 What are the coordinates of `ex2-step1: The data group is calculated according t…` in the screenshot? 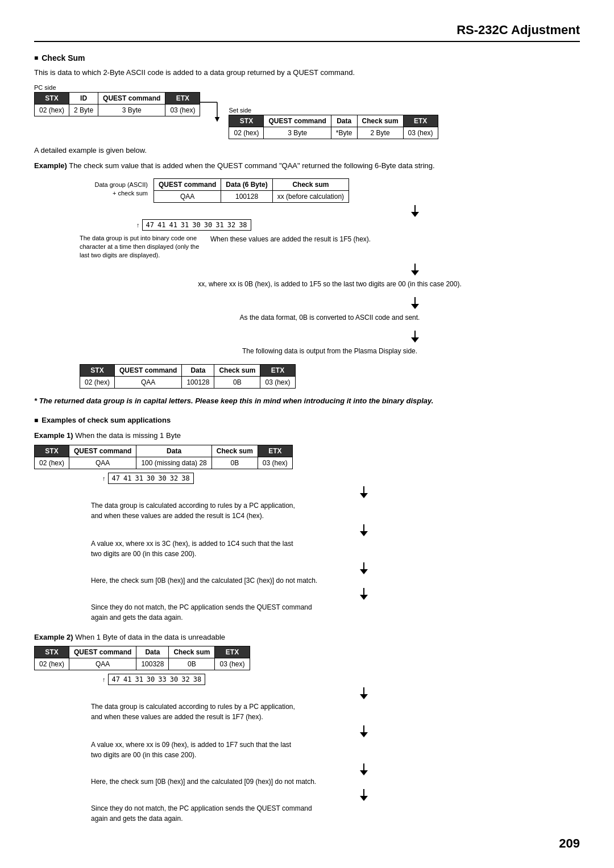 It's located at (335, 712).